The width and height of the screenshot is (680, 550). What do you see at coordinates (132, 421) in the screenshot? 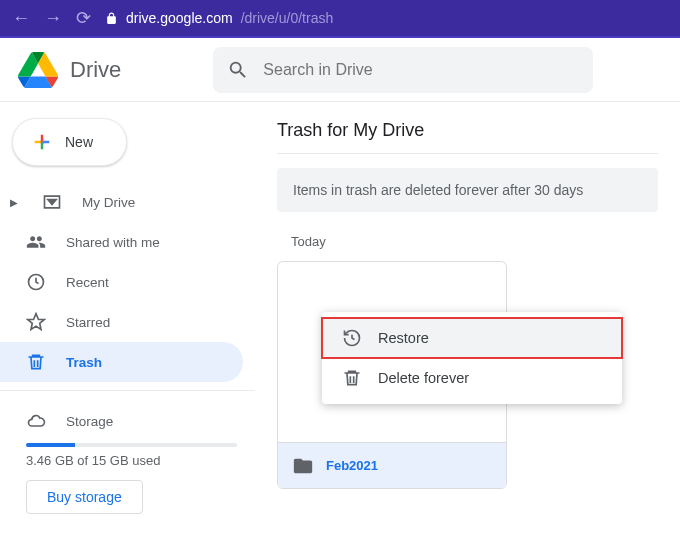
I see `sidebar-item-storage: Storage` at bounding box center [132, 421].